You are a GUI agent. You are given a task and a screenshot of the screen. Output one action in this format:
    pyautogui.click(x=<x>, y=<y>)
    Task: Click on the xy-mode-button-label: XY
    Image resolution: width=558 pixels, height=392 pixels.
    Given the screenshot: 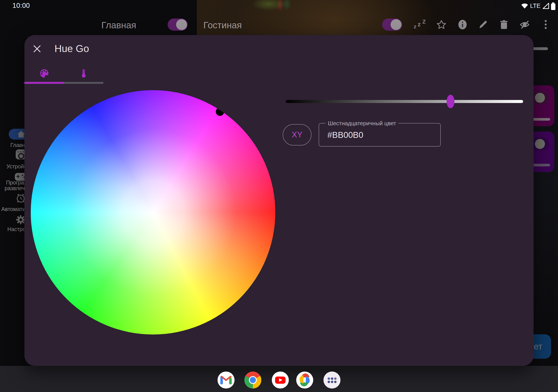 What is the action you would take?
    pyautogui.click(x=297, y=135)
    